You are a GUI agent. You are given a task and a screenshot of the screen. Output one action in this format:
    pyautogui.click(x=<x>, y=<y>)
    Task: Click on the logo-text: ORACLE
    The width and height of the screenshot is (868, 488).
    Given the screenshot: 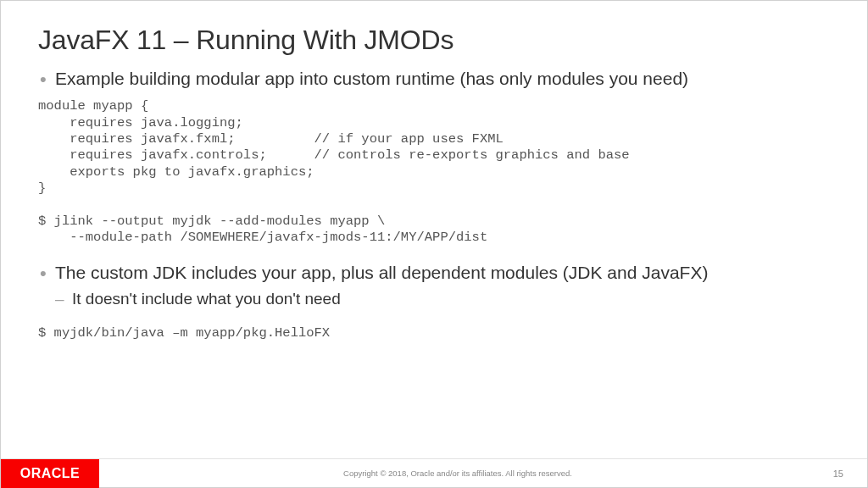 What is the action you would take?
    pyautogui.click(x=51, y=474)
    